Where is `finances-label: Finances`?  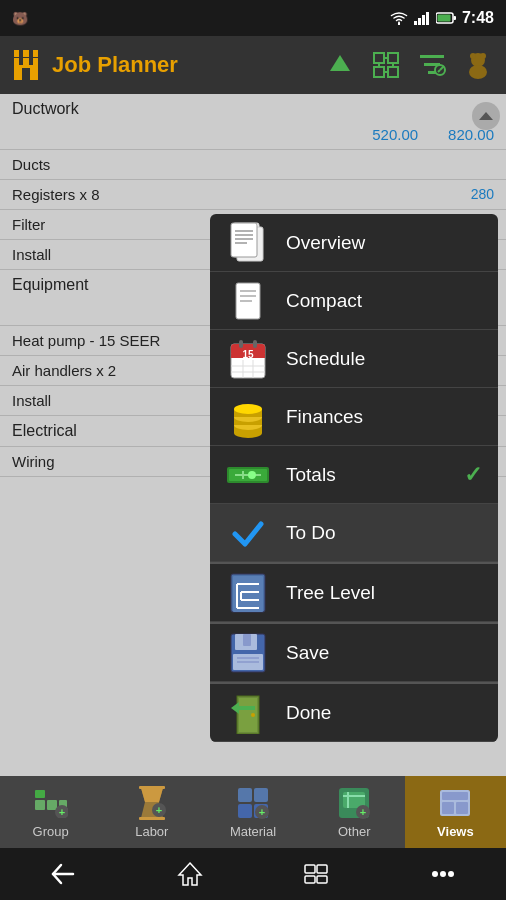
finances-label: Finances is located at coordinates (384, 417).